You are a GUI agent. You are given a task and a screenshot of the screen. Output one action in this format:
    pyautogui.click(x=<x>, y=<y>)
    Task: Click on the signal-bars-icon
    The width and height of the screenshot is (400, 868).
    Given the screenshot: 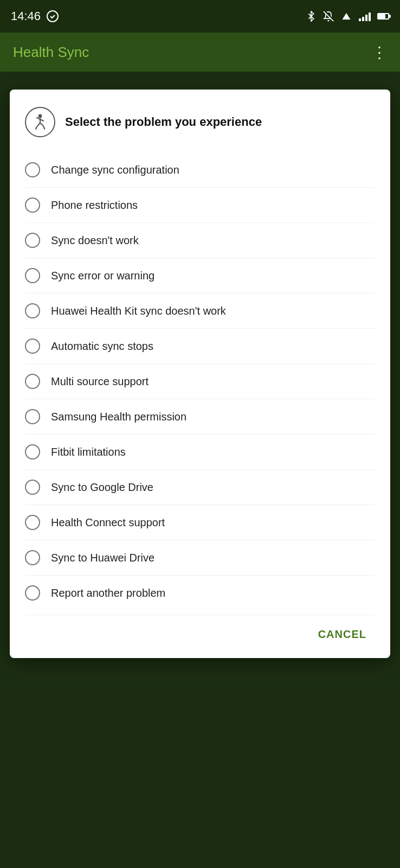 What is the action you would take?
    pyautogui.click(x=365, y=16)
    